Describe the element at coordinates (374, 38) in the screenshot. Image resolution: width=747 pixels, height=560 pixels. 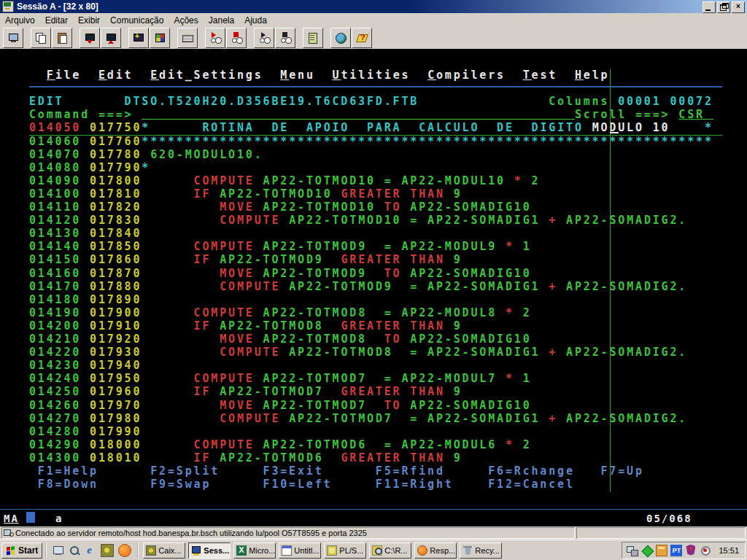
I see `toolbar` at that location.